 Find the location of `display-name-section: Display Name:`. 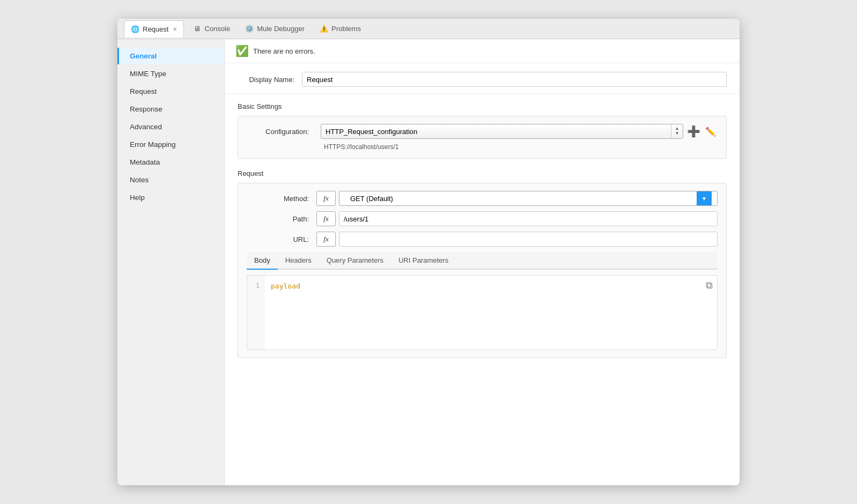

display-name-section: Display Name: is located at coordinates (482, 78).